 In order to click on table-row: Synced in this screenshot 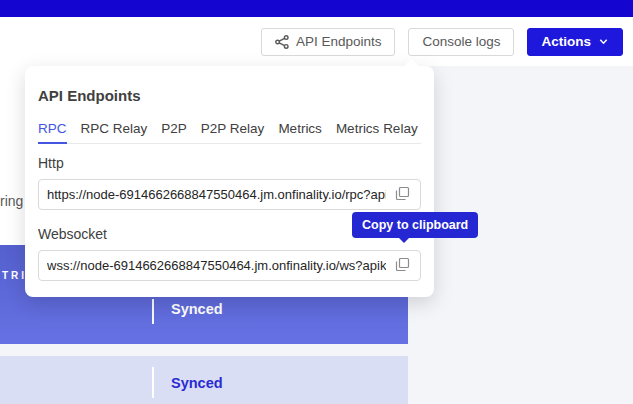, I will do `click(204, 380)`.